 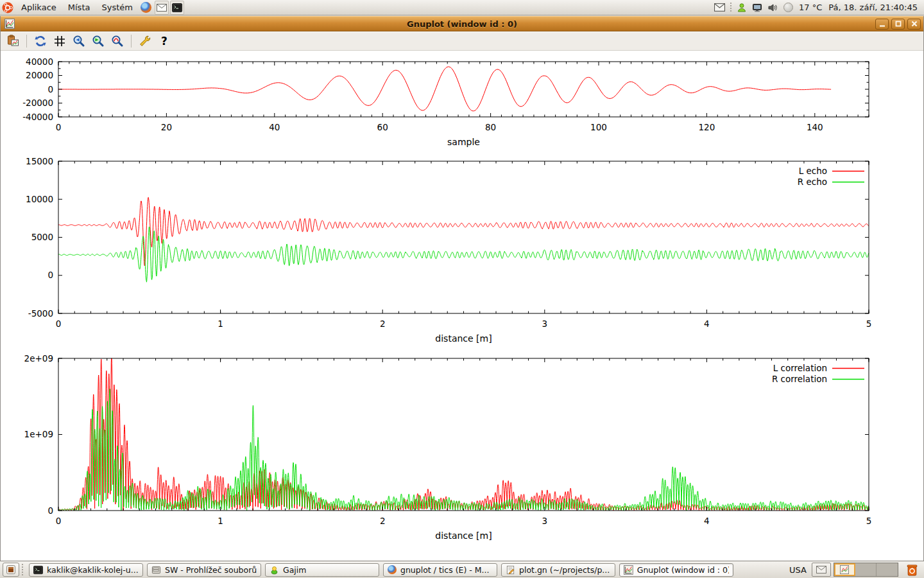 I want to click on task-button-terminal: kaklik@kaklik-kolej-u..., so click(x=86, y=570).